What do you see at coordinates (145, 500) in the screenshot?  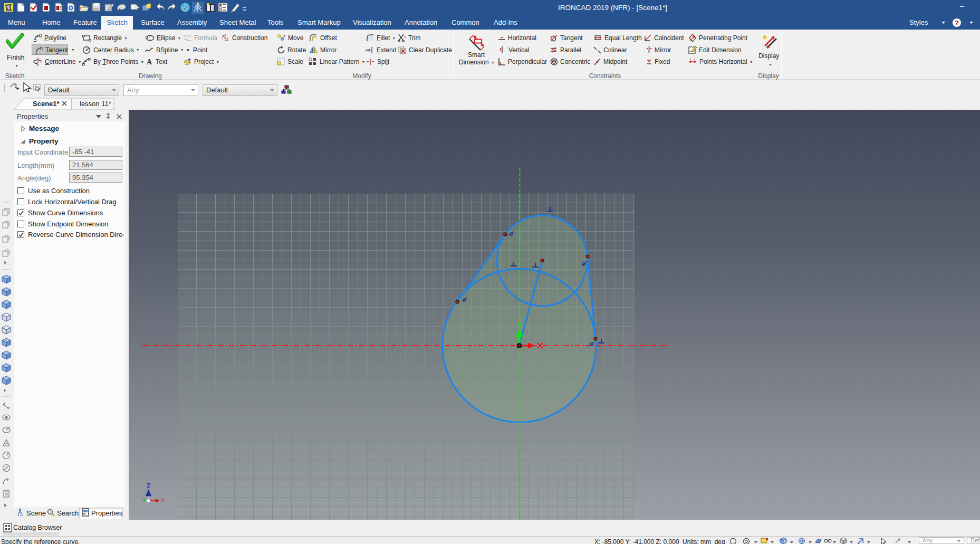 I see `svg-text: Y` at bounding box center [145, 500].